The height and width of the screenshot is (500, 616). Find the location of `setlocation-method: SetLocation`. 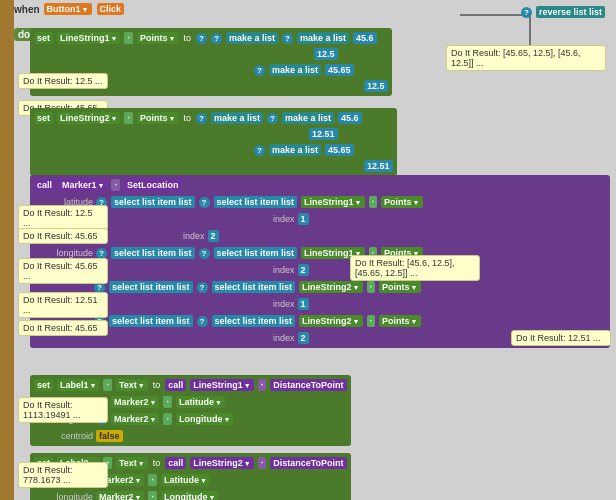

setlocation-method: SetLocation is located at coordinates (153, 185).